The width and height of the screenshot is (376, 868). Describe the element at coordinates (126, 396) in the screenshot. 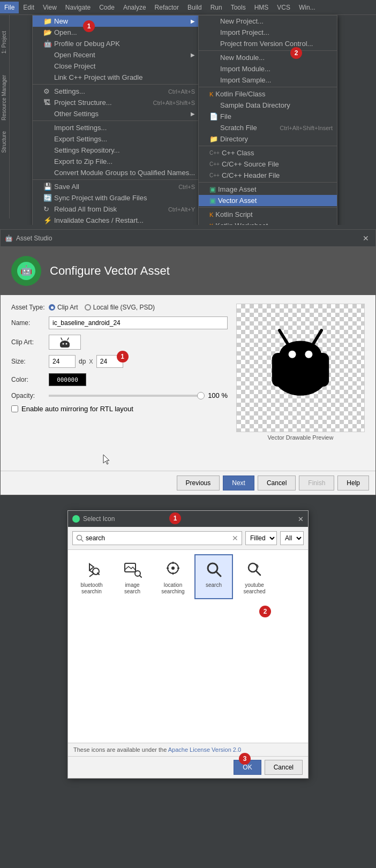

I see `opacity-slider` at that location.